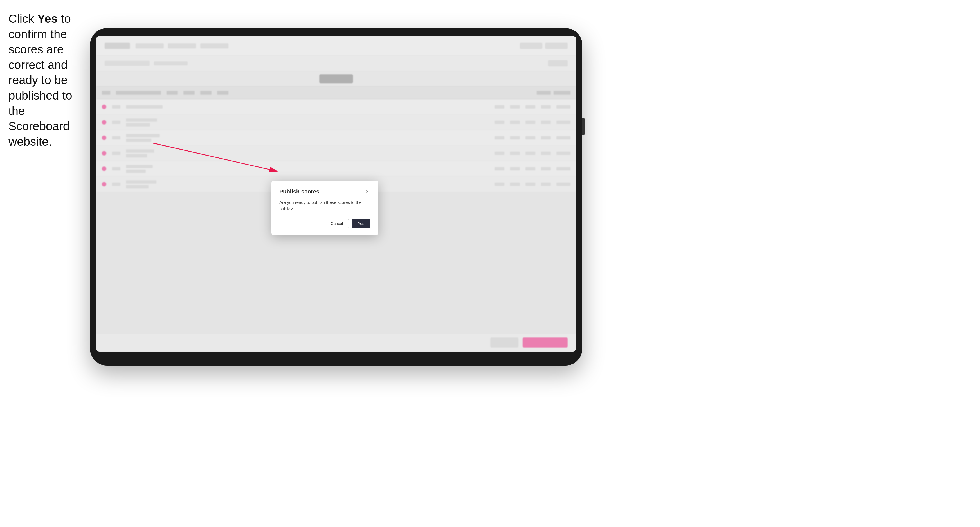  I want to click on modal-close-button: ×, so click(368, 192).